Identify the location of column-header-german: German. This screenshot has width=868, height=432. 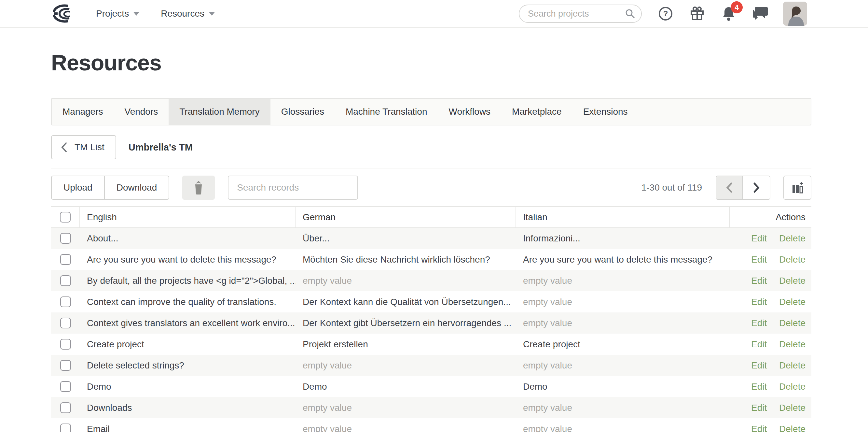
(406, 217).